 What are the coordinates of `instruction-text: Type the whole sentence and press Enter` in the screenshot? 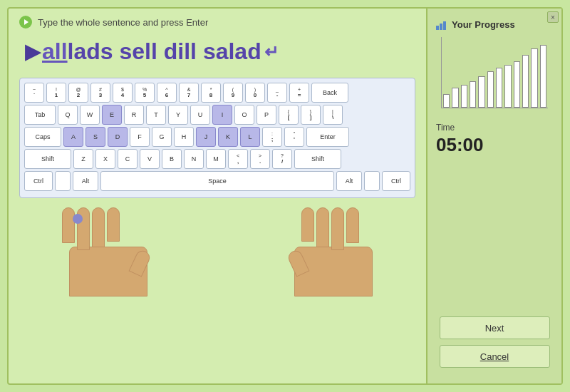 It's located at (123, 23).